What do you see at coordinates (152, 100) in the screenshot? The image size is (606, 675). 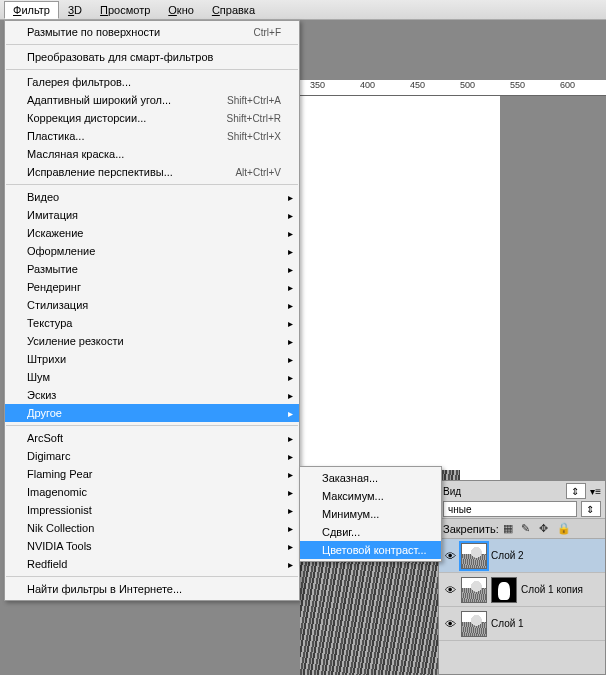 I see `menu-item: Адаптивный широкий угол...Shift+Ctrl+A` at bounding box center [152, 100].